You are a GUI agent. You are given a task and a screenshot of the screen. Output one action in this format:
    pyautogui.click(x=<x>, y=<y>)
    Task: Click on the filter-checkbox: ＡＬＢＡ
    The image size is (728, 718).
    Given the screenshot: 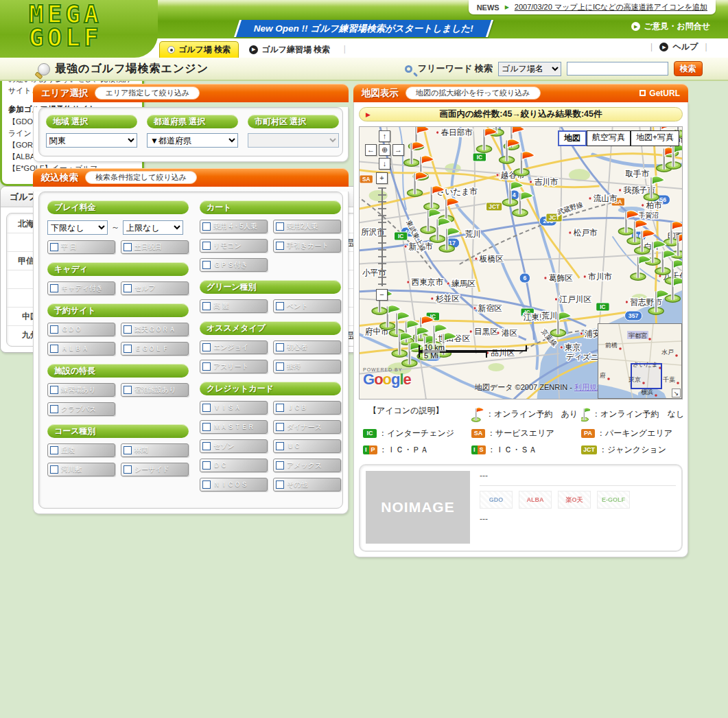 What is the action you would take?
    pyautogui.click(x=81, y=349)
    